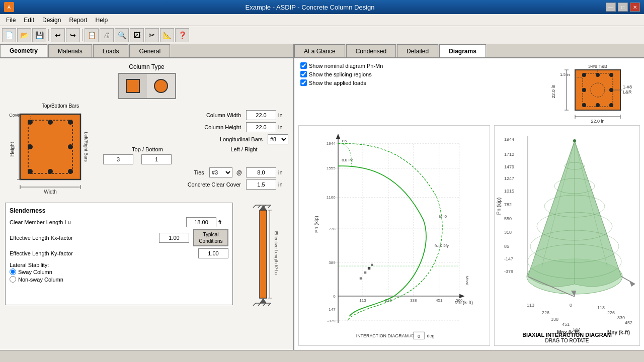 This screenshot has width=644, height=362. I want to click on toolbar-image: 🖼, so click(137, 35).